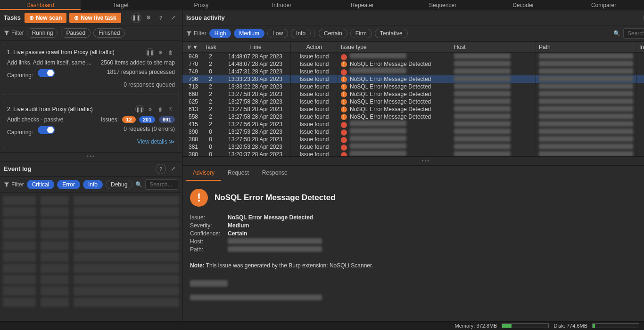 The width and height of the screenshot is (644, 330). I want to click on task-stat: 0 requests (0 errors), so click(149, 131).